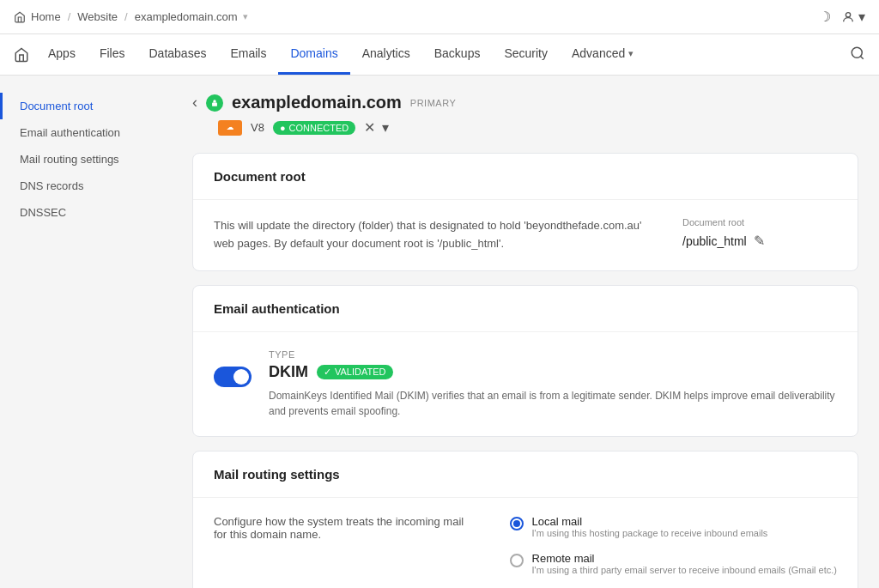  What do you see at coordinates (186, 17) in the screenshot?
I see `breadcrumb-domain: exampledomain.com` at bounding box center [186, 17].